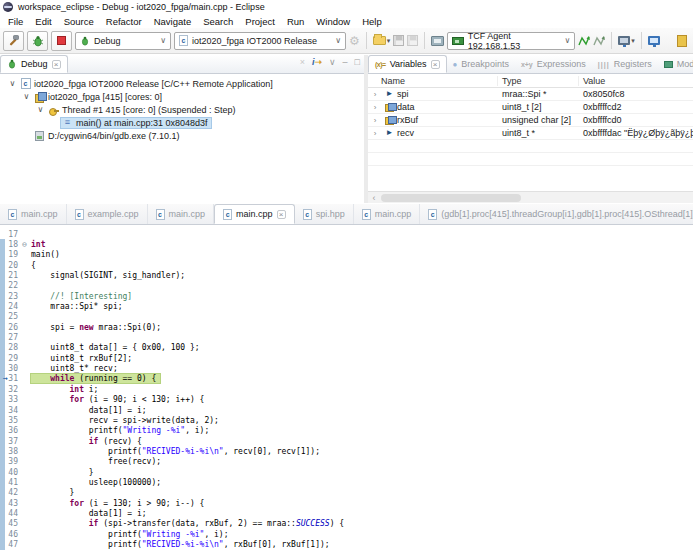 This screenshot has width=693, height=555. Describe the element at coordinates (302, 62) in the screenshot. I see `remove-terminated-icon: ×` at that location.